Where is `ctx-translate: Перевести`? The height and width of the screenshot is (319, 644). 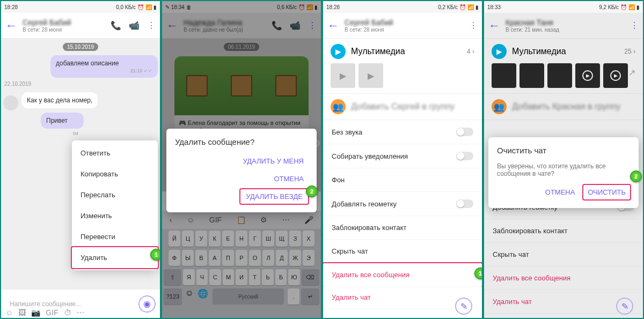
ctx-translate: Перевести is located at coordinates (115, 237).